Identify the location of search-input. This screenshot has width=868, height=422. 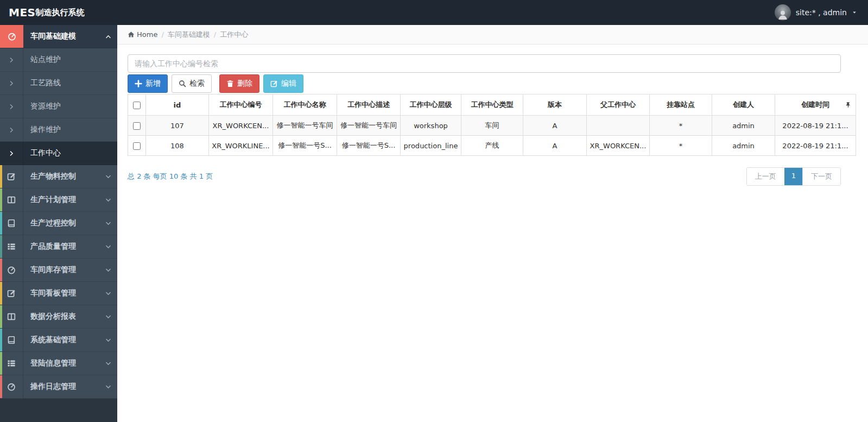
(484, 64).